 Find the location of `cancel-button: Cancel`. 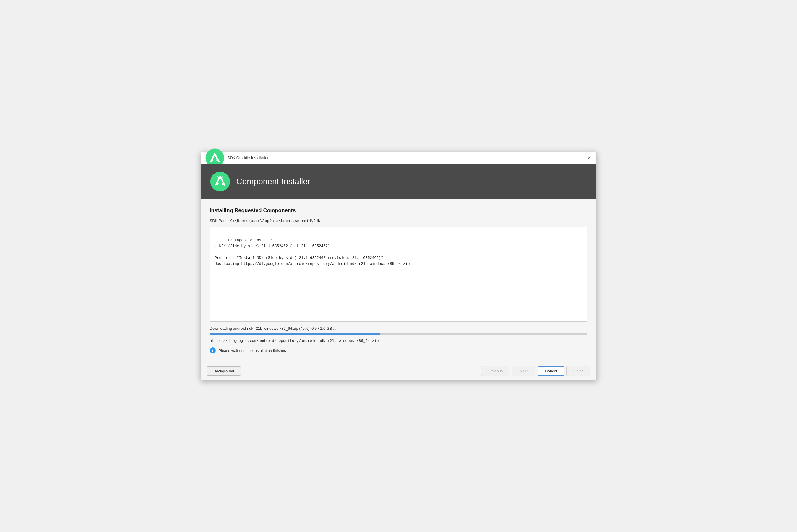

cancel-button: Cancel is located at coordinates (551, 371).